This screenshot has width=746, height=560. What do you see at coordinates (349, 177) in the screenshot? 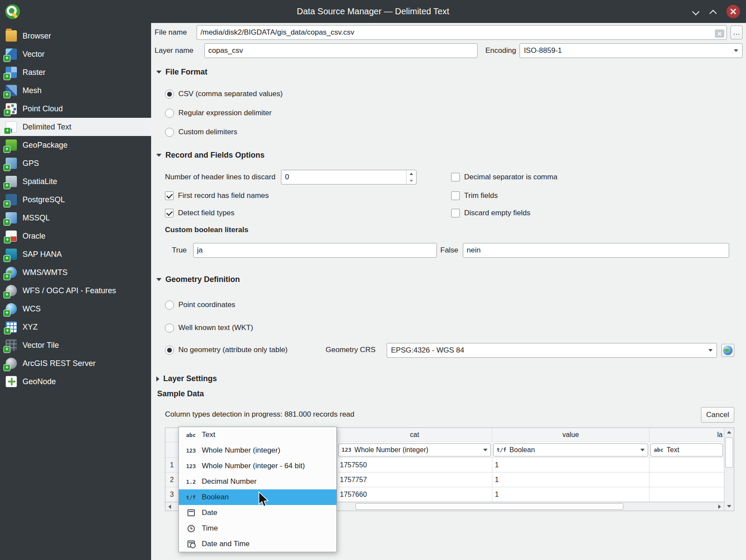
I see `header-lines-input` at bounding box center [349, 177].